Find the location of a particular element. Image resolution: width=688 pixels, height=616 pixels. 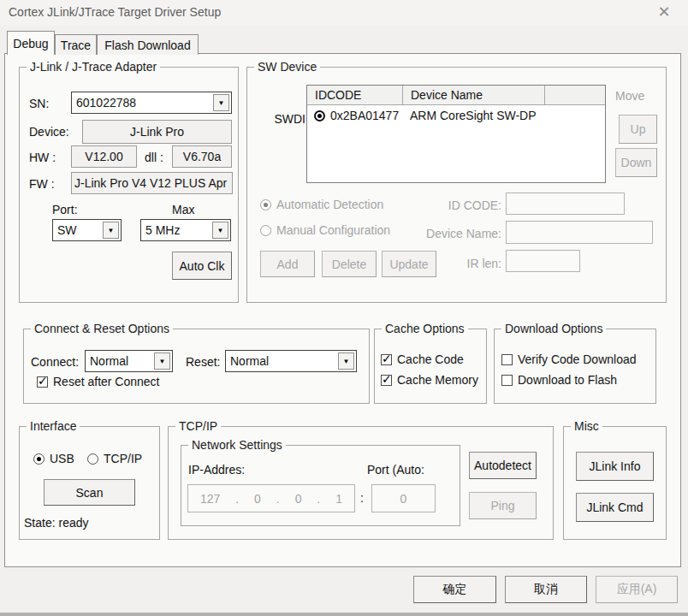

swdio-row-label: SWDI is located at coordinates (288, 119).